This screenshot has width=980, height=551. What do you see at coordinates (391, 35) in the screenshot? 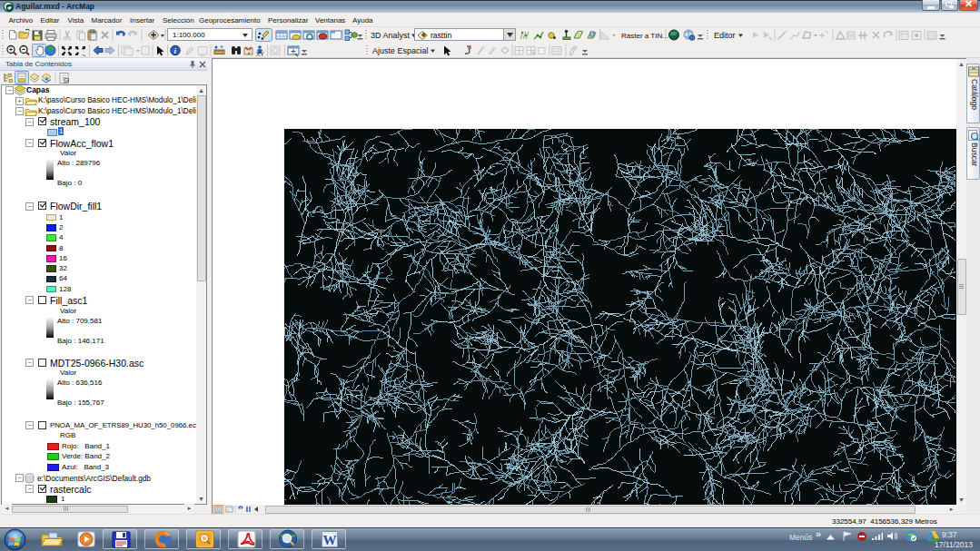
I see `svg-text: 3D Analyst` at bounding box center [391, 35].